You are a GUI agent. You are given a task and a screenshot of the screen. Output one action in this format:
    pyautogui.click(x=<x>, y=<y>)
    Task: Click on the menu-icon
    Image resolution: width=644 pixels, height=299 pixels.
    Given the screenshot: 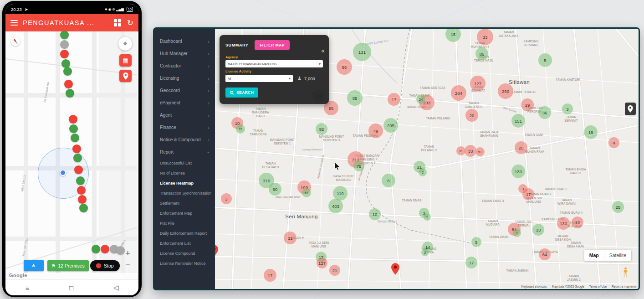 What is the action you would take?
    pyautogui.click(x=14, y=23)
    